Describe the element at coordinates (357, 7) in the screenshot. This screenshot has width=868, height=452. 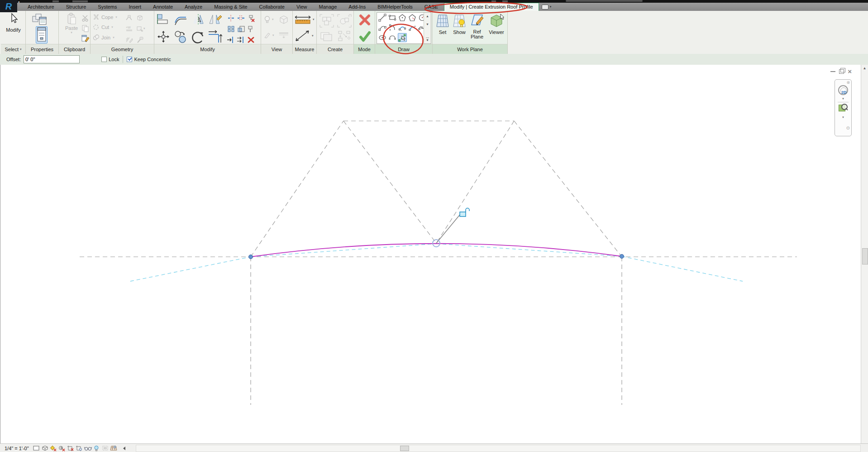
I see `tab-add-ins: Add-Ins` at that location.